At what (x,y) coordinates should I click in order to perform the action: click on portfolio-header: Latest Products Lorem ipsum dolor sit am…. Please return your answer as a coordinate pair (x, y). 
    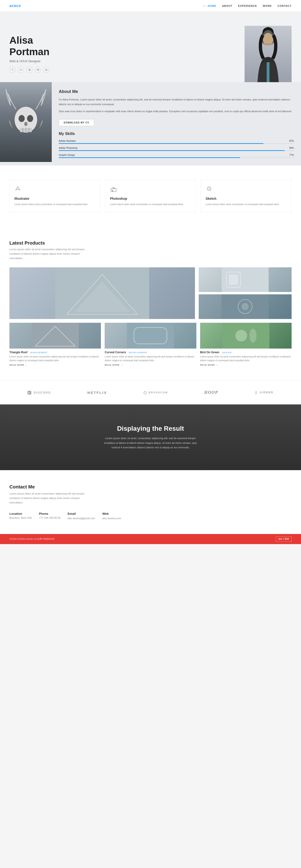
    Looking at the image, I should click on (150, 250).